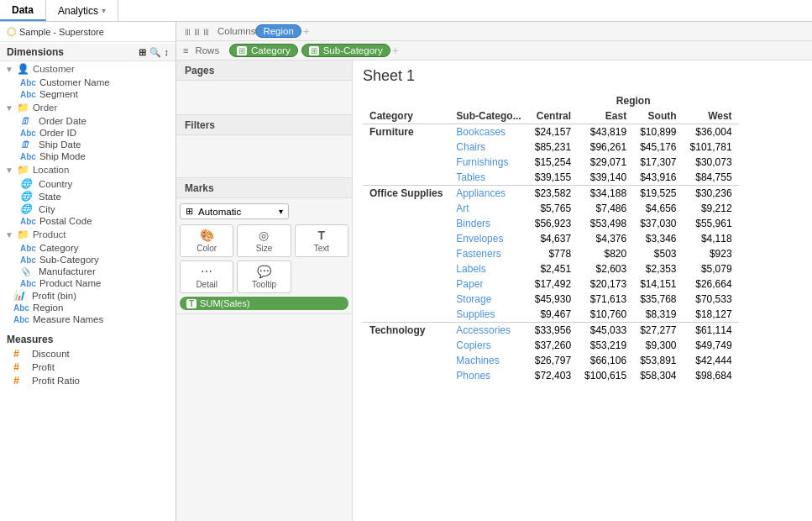 The image size is (812, 521). I want to click on sub-category-cell: Machines, so click(489, 360).